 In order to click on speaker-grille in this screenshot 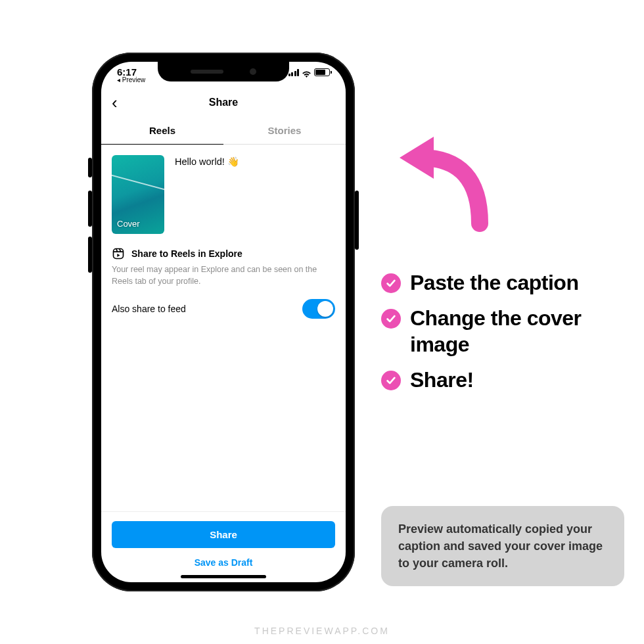, I will do `click(207, 72)`.